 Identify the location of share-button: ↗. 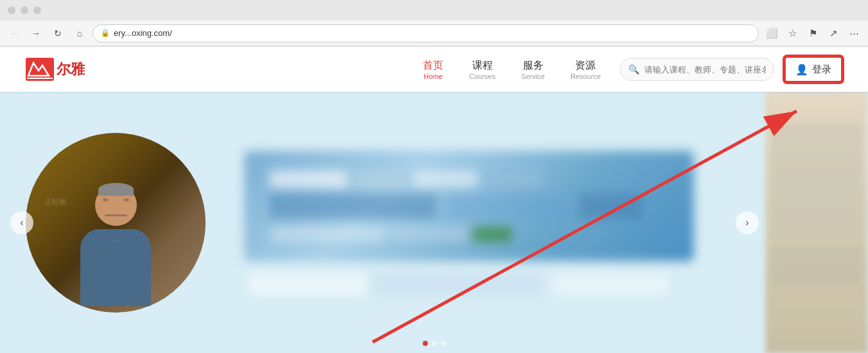
(833, 33).